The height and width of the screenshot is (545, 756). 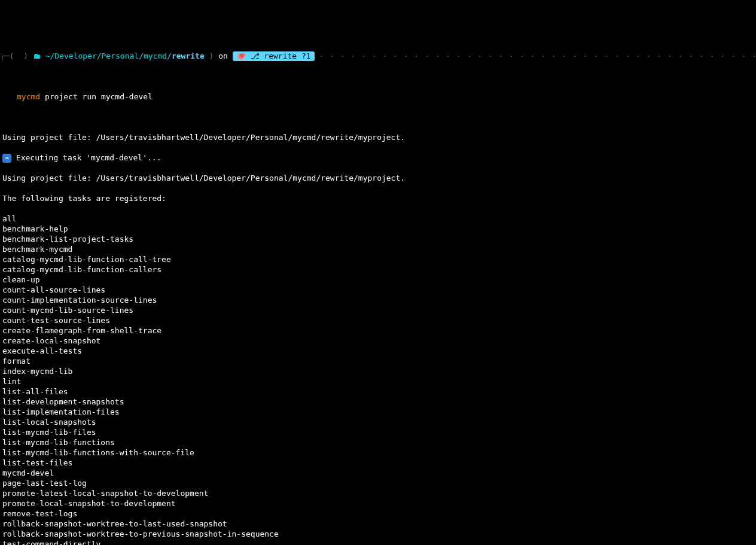 What do you see at coordinates (378, 269) in the screenshot?
I see `task-item: catalog-mycmd-lib-function-callers` at bounding box center [378, 269].